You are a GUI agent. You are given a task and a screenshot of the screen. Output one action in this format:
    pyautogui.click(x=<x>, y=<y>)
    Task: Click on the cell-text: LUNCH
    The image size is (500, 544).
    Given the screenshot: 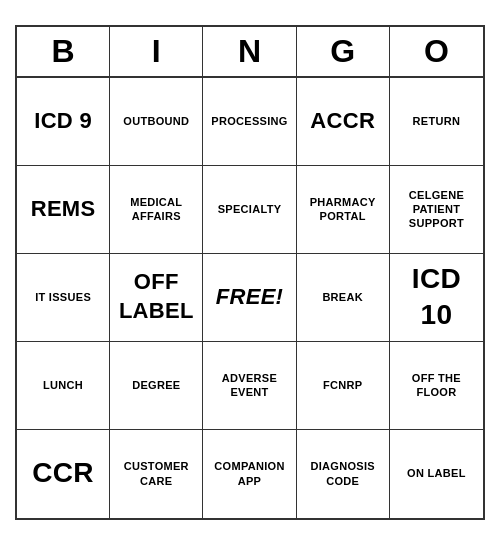 What is the action you would take?
    pyautogui.click(x=63, y=385)
    